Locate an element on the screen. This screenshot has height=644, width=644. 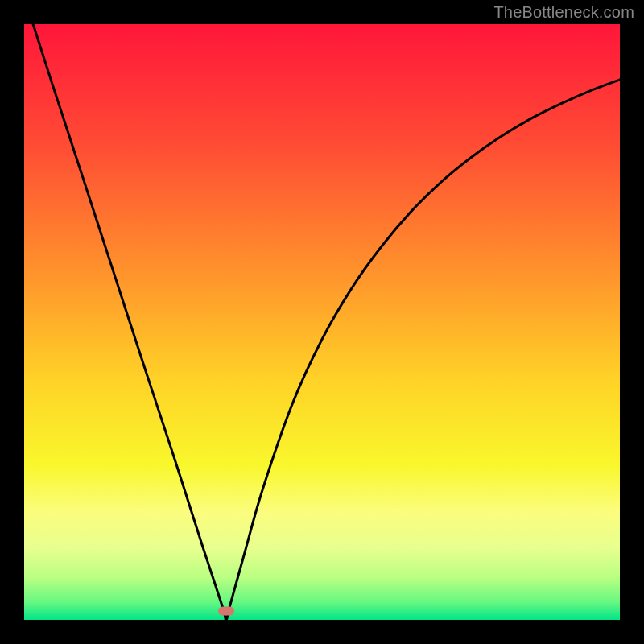
optimal-marker is located at coordinates (226, 610).